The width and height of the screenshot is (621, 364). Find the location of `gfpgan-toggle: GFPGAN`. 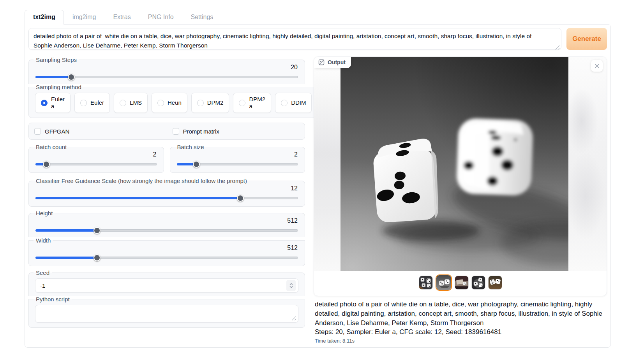

gfpgan-toggle: GFPGAN is located at coordinates (98, 131).